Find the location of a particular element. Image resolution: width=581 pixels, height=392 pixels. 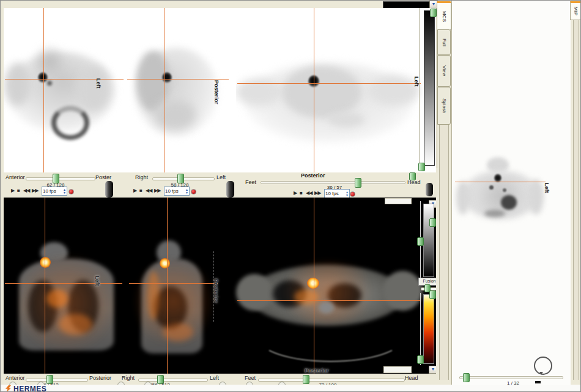

rotate-icon is located at coordinates (543, 366).